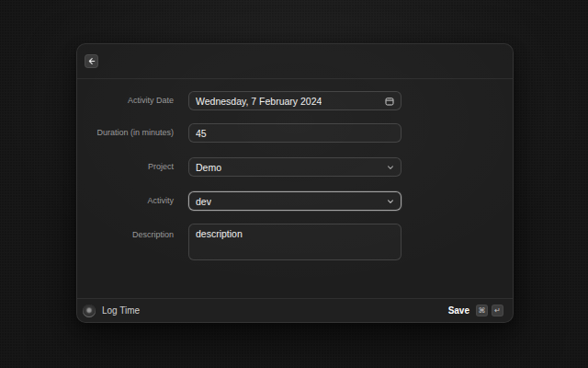 Image resolution: width=588 pixels, height=368 pixels. What do you see at coordinates (92, 61) in the screenshot?
I see `arrow-left-icon` at bounding box center [92, 61].